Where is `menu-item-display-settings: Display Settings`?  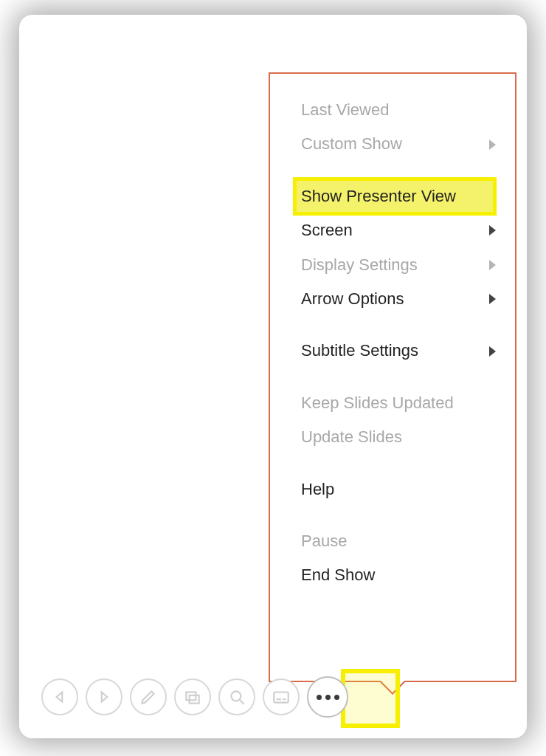
menu-item-display-settings: Display Settings is located at coordinates (393, 265).